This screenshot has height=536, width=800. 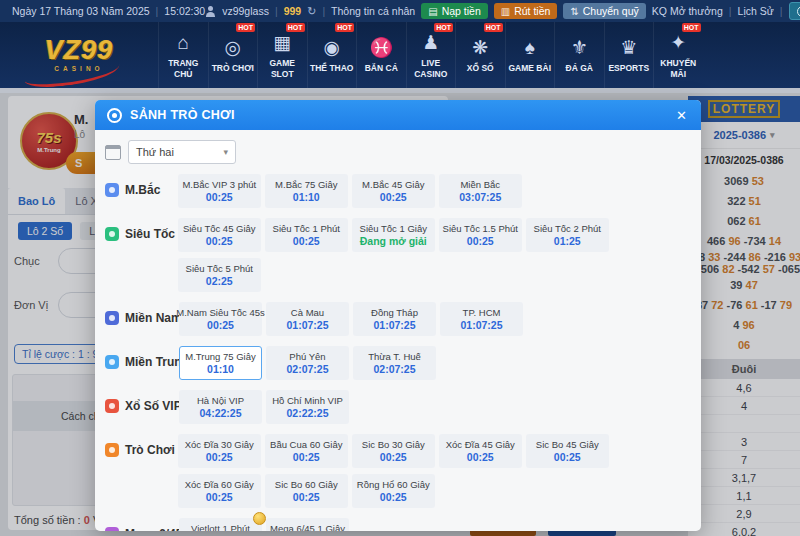 I want to click on game-name: Miền Bắc, so click(x=480, y=184).